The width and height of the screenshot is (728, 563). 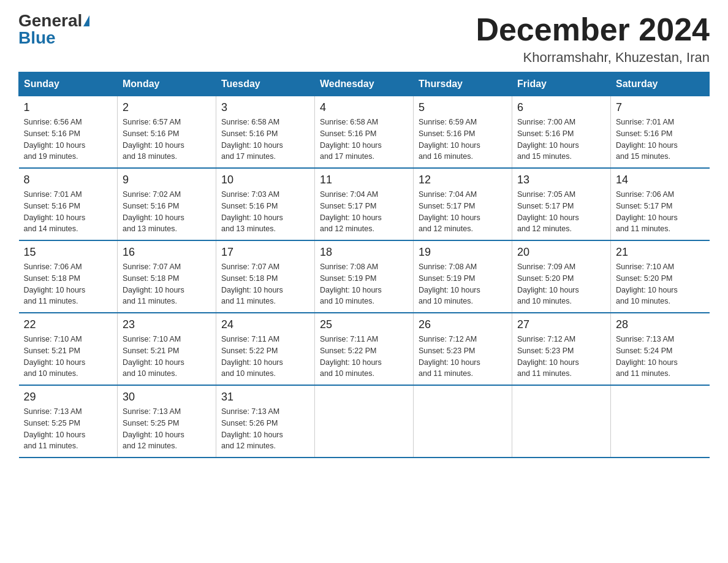 I want to click on day-info: Sunrise: 7:06 AMSunset: 5:17 PMDaylight:…, so click(x=647, y=212).